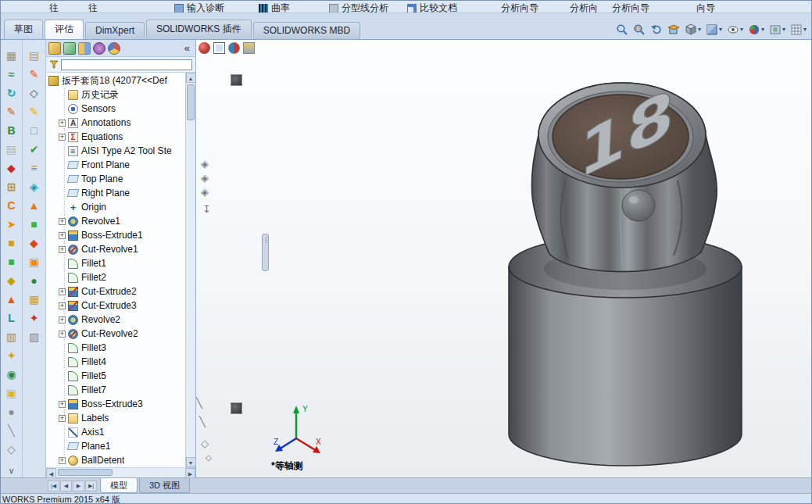 The width and height of the screenshot is (812, 504). I want to click on tool-icon: ⊞, so click(12, 187).